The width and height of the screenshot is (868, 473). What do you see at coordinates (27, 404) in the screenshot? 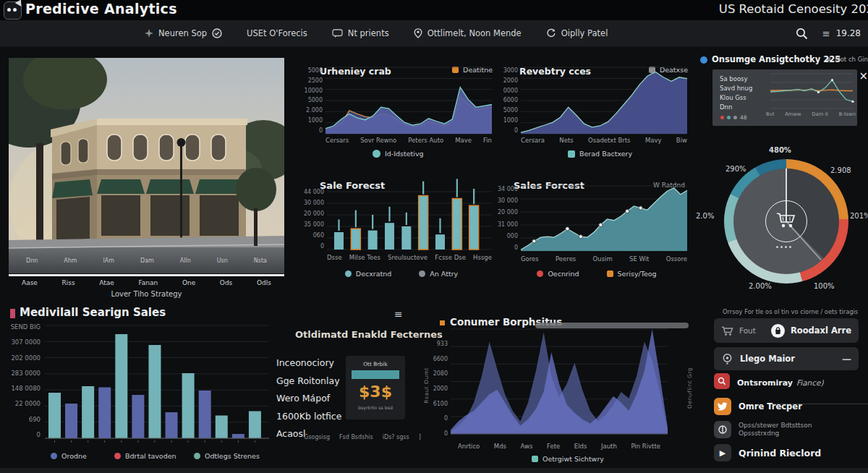
I see `y-tick: 22 0000` at bounding box center [27, 404].